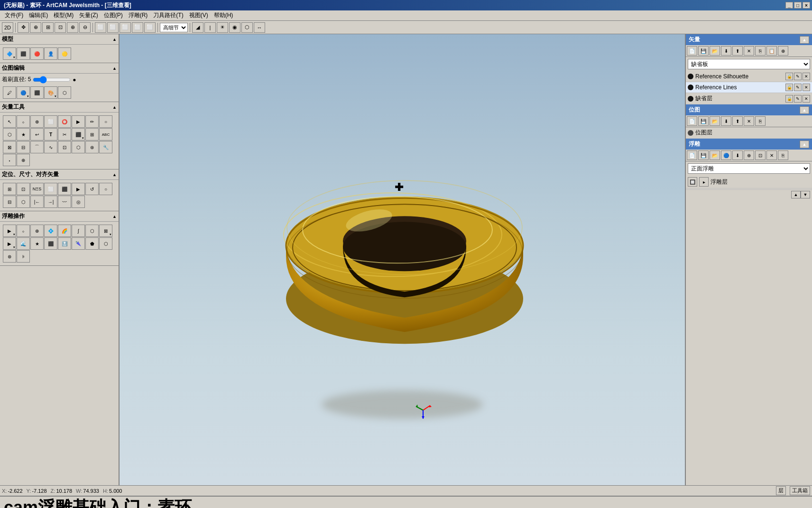  Describe the element at coordinates (806, 99) in the screenshot. I see `layer-close-default: ✕` at that location.